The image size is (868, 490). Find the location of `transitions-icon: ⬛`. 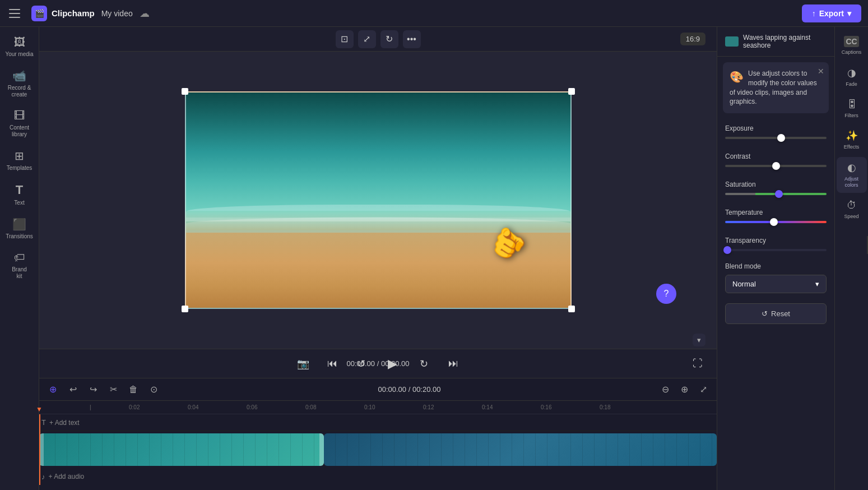

transitions-icon: ⬛ is located at coordinates (19, 224).